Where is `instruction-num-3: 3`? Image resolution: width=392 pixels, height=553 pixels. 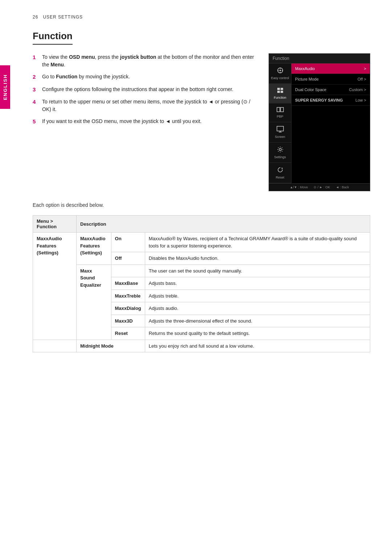 instruction-num-3: 3 is located at coordinates (36, 90).